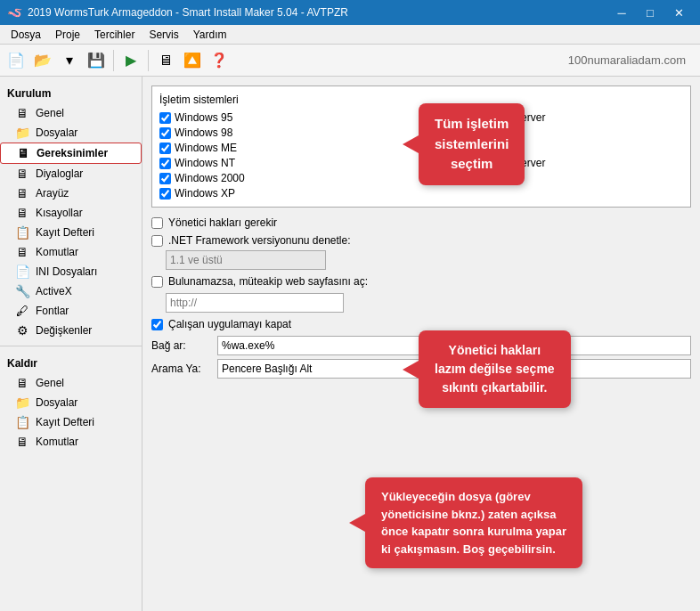 The image size is (700, 611). What do you see at coordinates (289, 163) in the screenshot?
I see `os-list-item: Windows NT` at bounding box center [289, 163].